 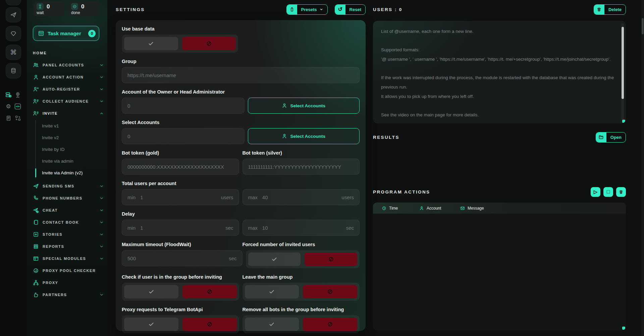 What do you see at coordinates (36, 246) in the screenshot?
I see `report-icon` at bounding box center [36, 246].